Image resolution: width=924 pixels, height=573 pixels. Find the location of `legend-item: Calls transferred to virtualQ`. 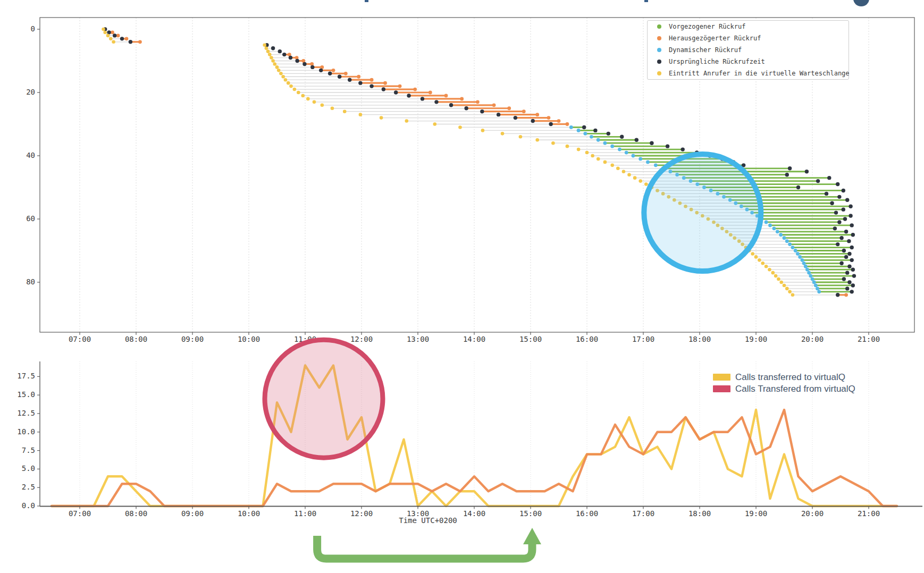

legend-item: Calls transferred to virtualQ is located at coordinates (784, 377).